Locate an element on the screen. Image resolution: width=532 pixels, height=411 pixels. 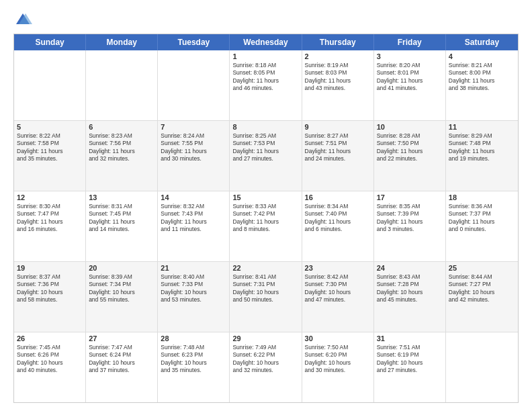
calendar-header: SundayMondayTuesdayWednesdayThursdayFrid… is located at coordinates (266, 42).